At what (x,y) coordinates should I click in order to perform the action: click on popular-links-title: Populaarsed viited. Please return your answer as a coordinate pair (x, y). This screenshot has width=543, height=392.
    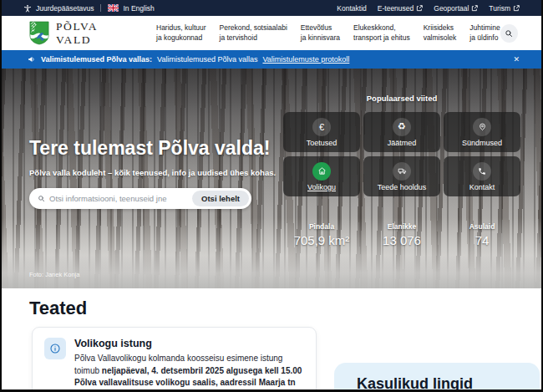
    Looking at the image, I should click on (402, 99).